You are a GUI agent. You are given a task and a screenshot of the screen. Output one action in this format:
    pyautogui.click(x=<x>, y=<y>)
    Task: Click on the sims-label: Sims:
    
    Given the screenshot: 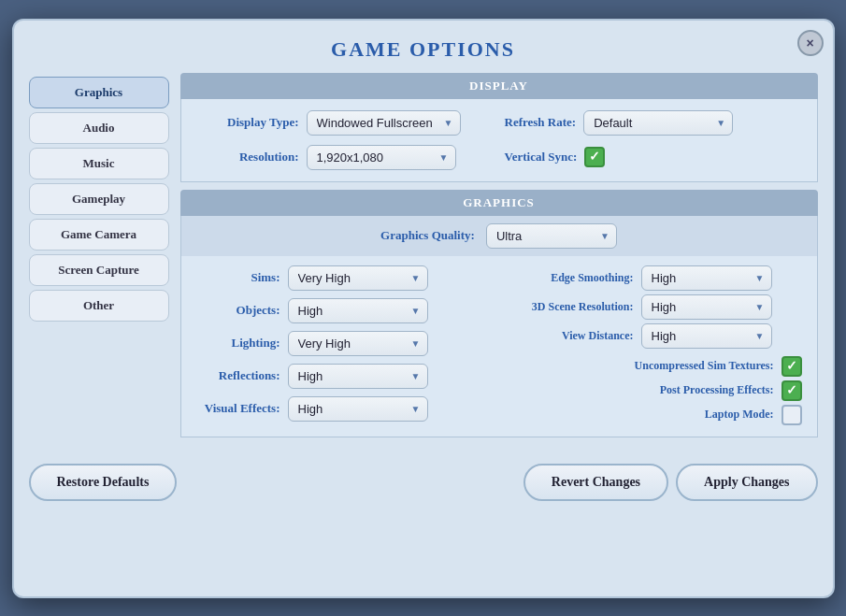 What is the action you would take?
    pyautogui.click(x=238, y=278)
    